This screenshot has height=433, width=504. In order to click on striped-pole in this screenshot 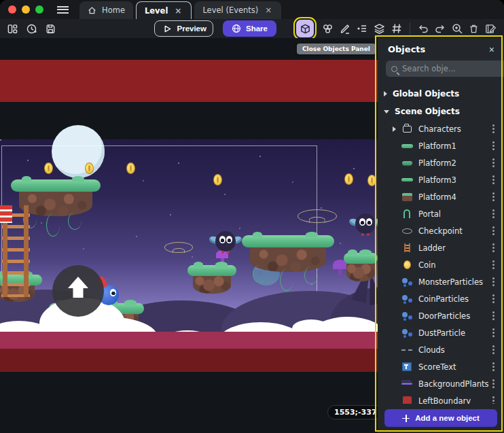, I will do `click(6, 214)`.